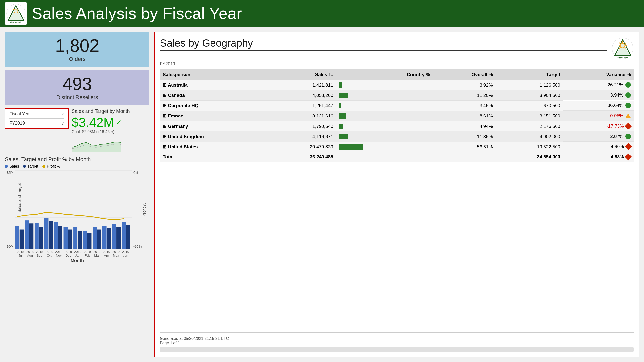 This screenshot has height=362, width=644. I want to click on legend-sales-label: Sales, so click(14, 166).